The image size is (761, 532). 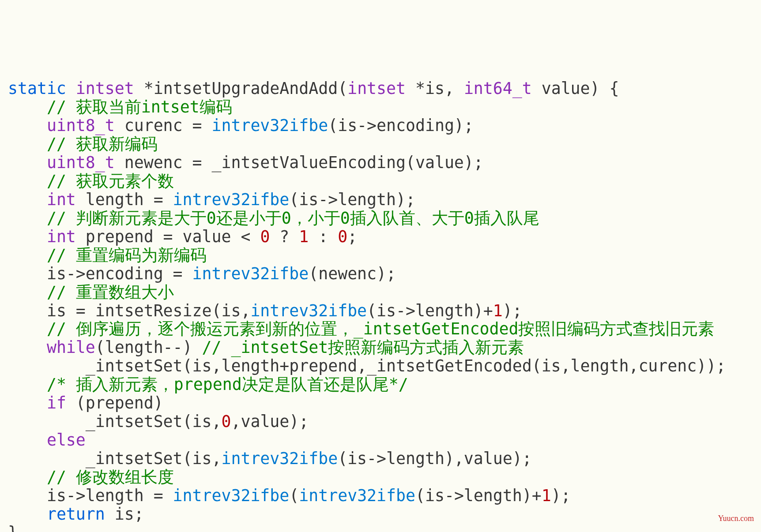 I want to click on token-com: // 重置编码为新编码, so click(x=127, y=255).